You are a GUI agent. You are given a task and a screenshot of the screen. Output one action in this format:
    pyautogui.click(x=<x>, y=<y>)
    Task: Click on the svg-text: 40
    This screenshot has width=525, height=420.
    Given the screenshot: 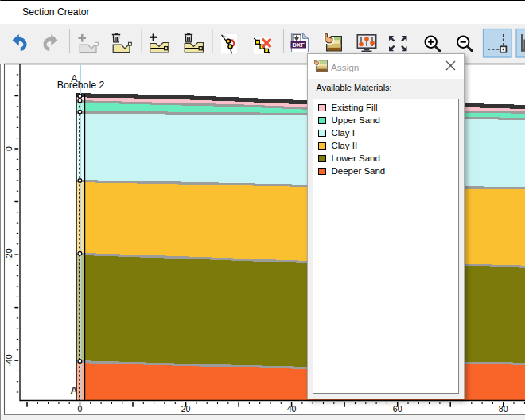 What is the action you would take?
    pyautogui.click(x=292, y=409)
    